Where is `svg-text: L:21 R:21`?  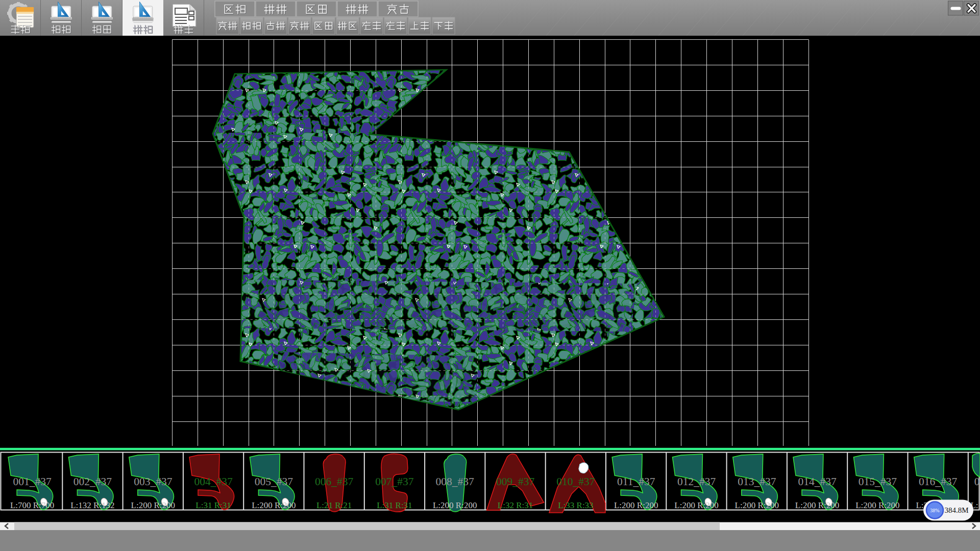
svg-text: L:21 R:21 is located at coordinates (334, 505).